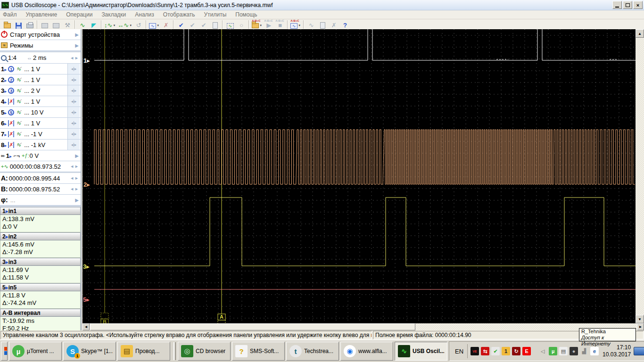 The width and height of the screenshot is (644, 362). What do you see at coordinates (46, 90) in the screenshot?
I see `channel-range-label: ... 2 V` at bounding box center [46, 90].